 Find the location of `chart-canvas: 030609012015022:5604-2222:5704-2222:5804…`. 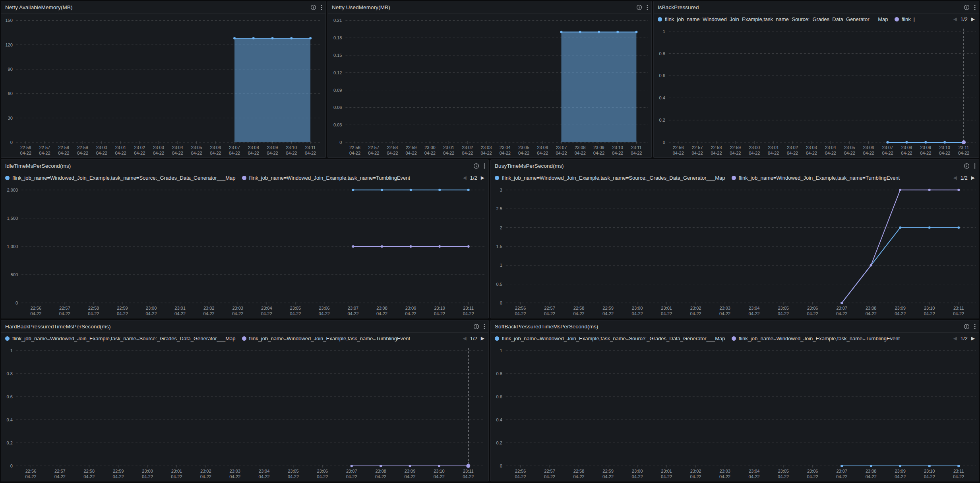

chart-canvas: 030609012015022:5604-2222:5704-2222:5804… is located at coordinates (163, 85).